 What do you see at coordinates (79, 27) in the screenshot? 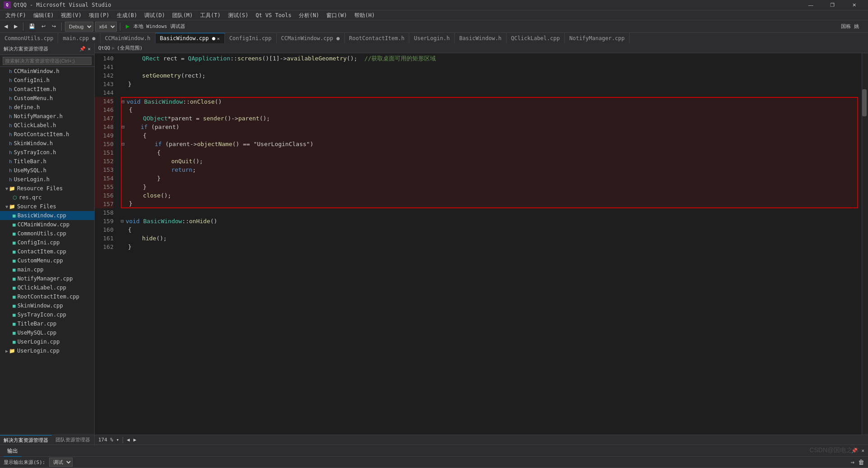
I see `debug-mode-dropdown: Debug` at bounding box center [79, 27].